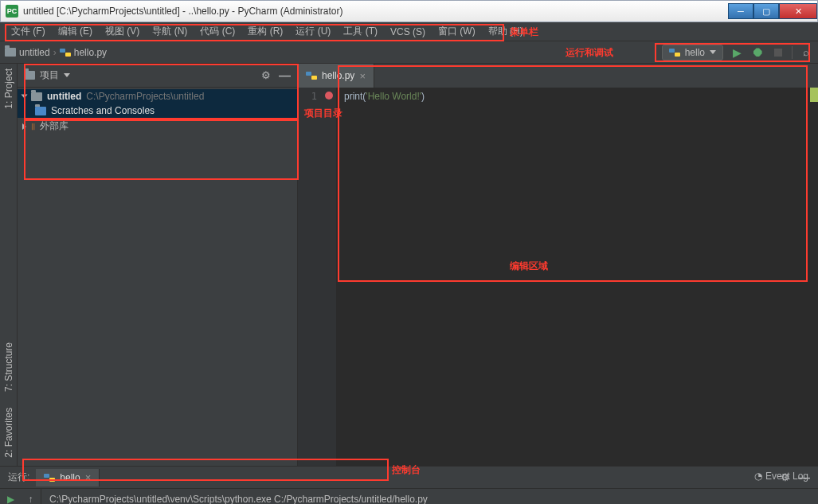  Describe the element at coordinates (19, 478) in the screenshot. I see `run-panel-title: 运行:` at that location.